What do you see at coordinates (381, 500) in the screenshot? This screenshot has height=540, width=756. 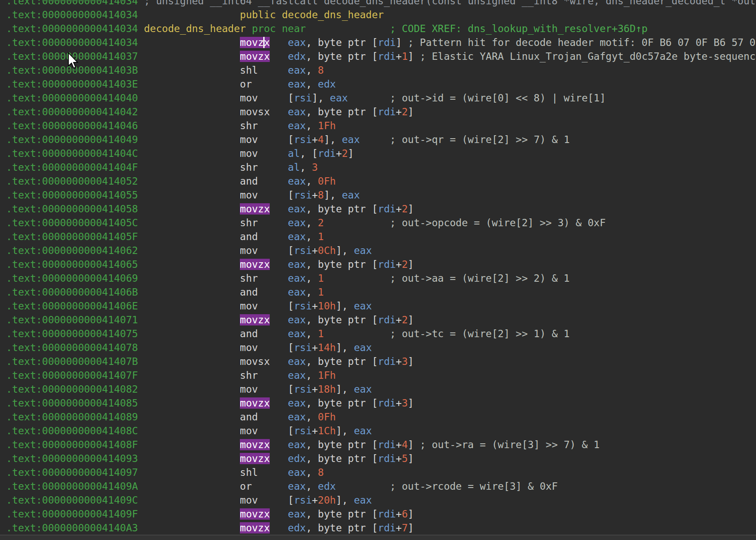 I see `disasm-line: .text:000000000041409C mov [rsi+20h], ea…` at bounding box center [381, 500].